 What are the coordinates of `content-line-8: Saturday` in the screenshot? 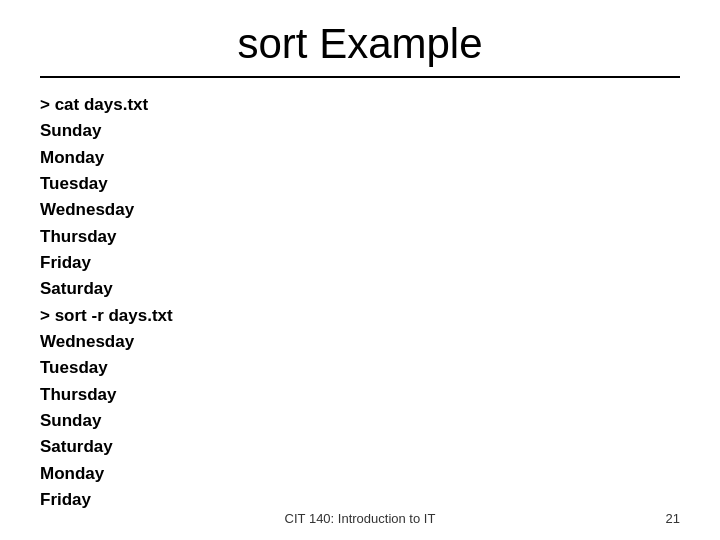 It's located at (360, 289).